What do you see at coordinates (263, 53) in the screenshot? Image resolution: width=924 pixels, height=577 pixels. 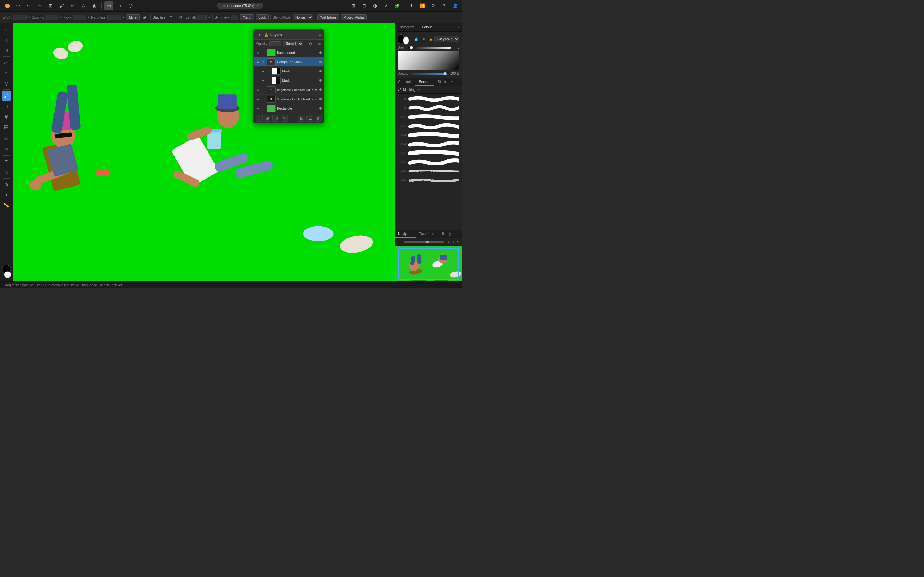 I see `layer-bg-expand` at bounding box center [263, 53].